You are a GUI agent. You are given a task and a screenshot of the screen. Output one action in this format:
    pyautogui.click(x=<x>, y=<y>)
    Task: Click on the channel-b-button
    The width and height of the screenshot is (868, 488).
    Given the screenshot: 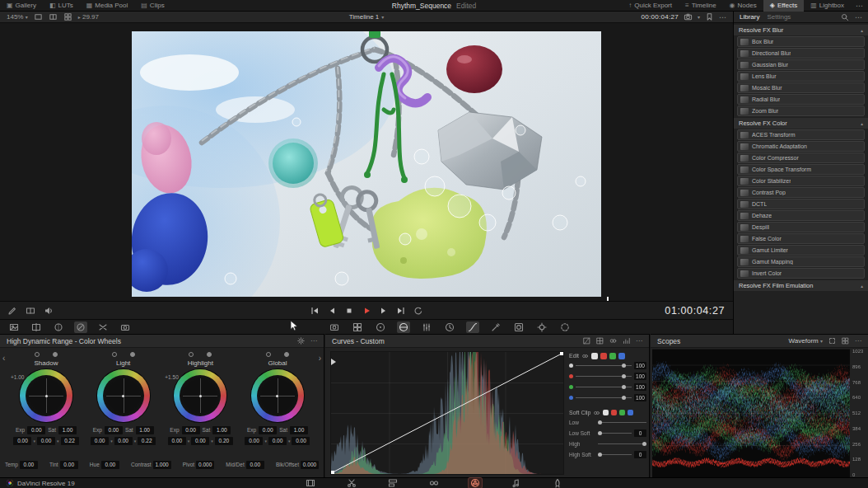 What is the action you would take?
    pyautogui.click(x=622, y=356)
    